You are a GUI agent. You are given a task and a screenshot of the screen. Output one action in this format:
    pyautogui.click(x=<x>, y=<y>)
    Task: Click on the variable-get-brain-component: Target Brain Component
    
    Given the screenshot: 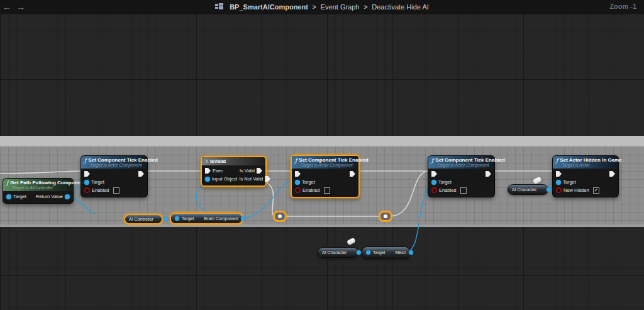 What is the action you would take?
    pyautogui.click(x=206, y=219)
    